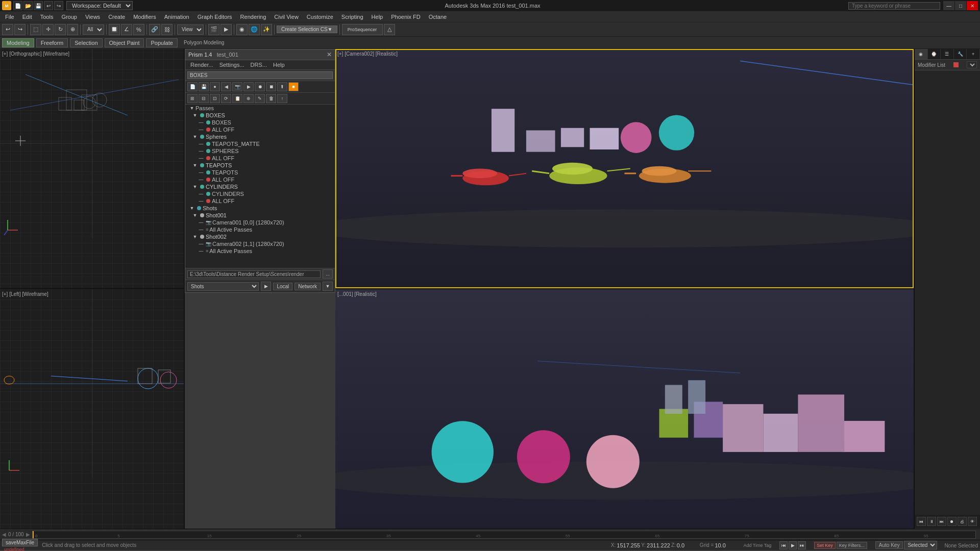  Describe the element at coordinates (192, 108) in the screenshot. I see `expand-passes-icon: ▼` at that location.